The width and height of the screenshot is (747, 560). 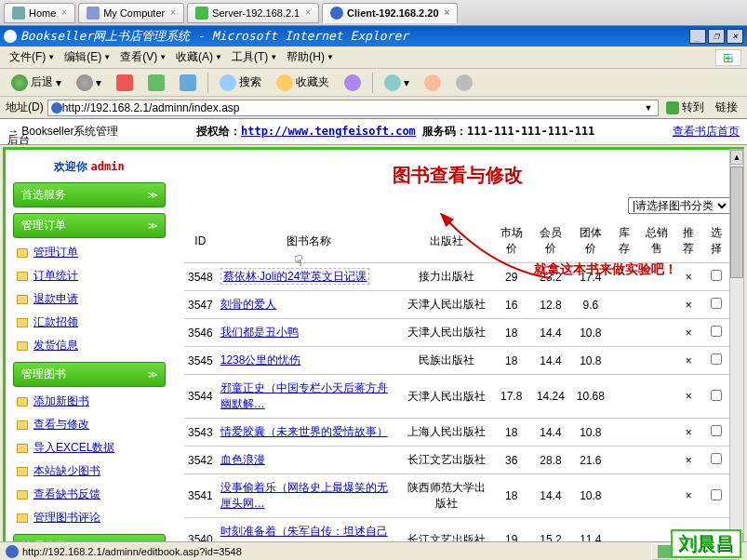 What do you see at coordinates (296, 276) in the screenshot?
I see `book-link: 蔡依林·Joli的24堂英文日记课` at bounding box center [296, 276].